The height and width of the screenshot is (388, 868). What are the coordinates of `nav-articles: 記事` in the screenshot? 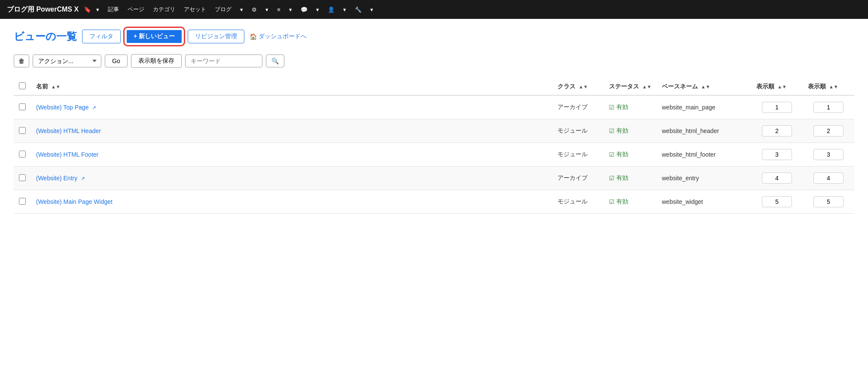 It's located at (113, 9).